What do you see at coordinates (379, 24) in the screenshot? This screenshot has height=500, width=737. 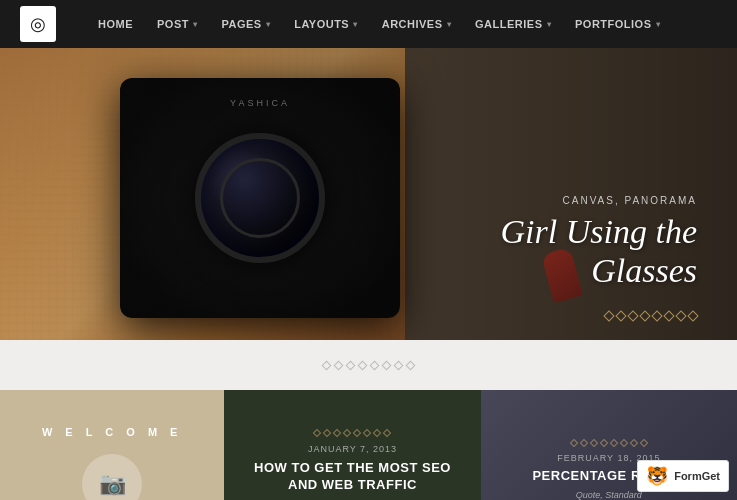 I see `main-nav: HOME POST ▾ PAGES ▾ LAYOUTS ▾ ARCHIVES ▾…` at bounding box center [379, 24].